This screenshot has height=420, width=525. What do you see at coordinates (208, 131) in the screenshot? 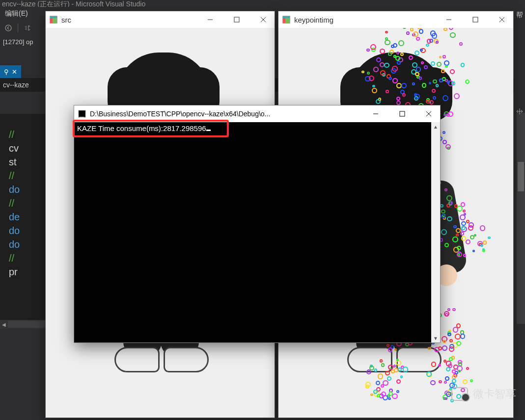
I see `console-cursor` at bounding box center [208, 131].